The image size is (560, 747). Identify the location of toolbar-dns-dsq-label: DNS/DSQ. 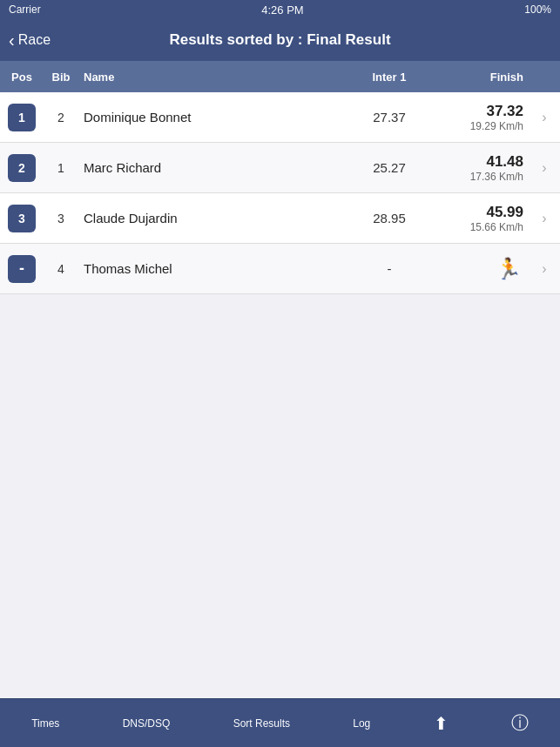
(146, 723).